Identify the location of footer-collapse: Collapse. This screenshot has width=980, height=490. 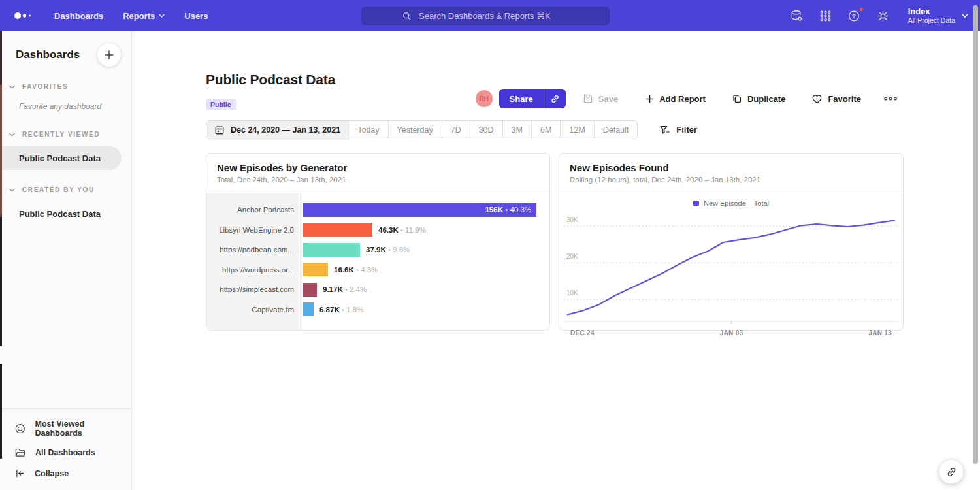
(65, 473).